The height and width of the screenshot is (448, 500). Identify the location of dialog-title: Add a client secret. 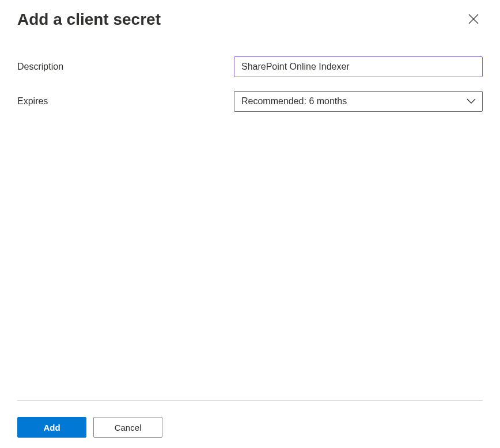
(89, 20).